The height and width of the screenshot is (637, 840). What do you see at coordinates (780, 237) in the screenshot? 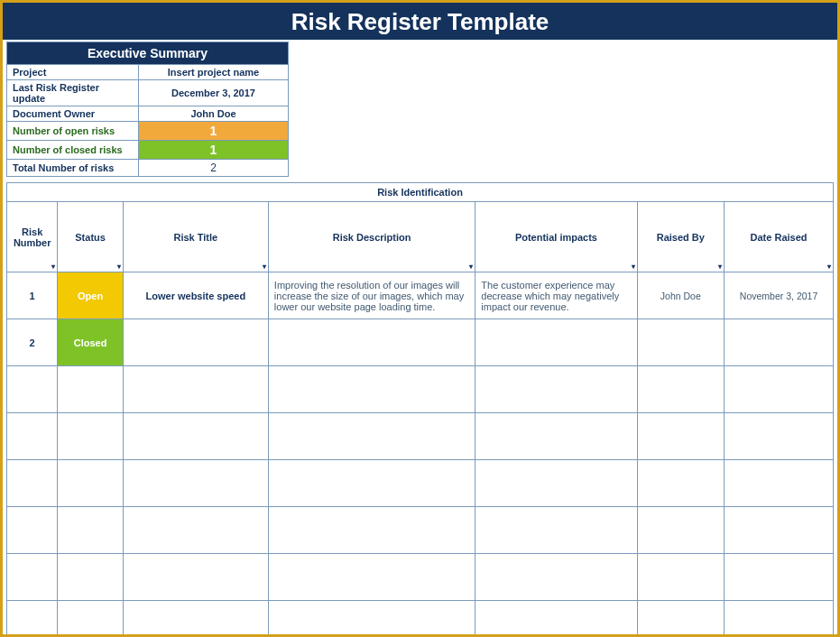
I see `col-hdr-date-raised: Date Raised▾` at bounding box center [780, 237].